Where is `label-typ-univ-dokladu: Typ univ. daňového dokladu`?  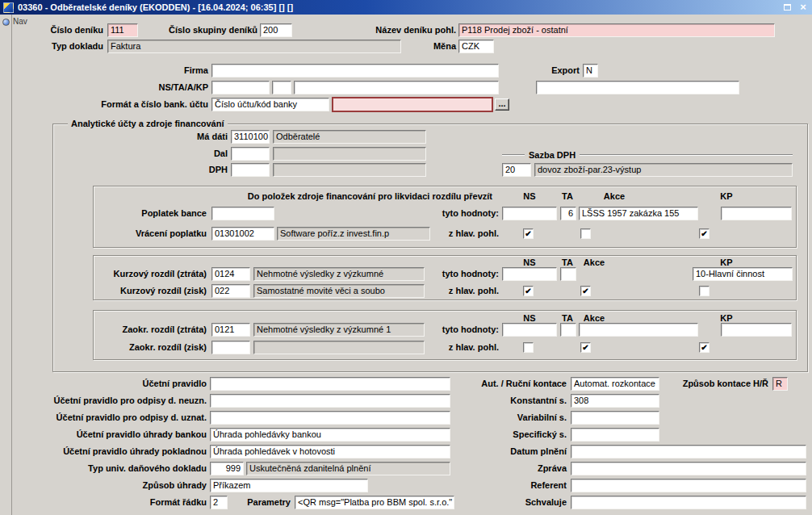
label-typ-univ-dokladu: Typ univ. daňového dokladu is located at coordinates (111, 468).